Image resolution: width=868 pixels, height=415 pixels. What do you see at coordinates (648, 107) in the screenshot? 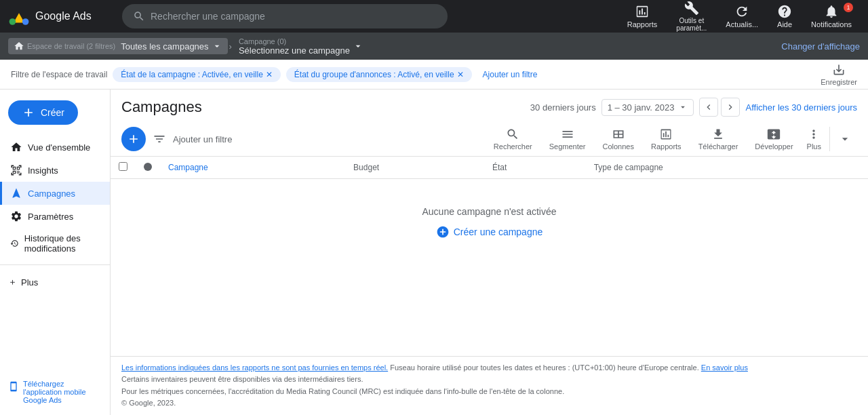
I see `date-picker: 1 – 30 janv. 2023` at bounding box center [648, 107].